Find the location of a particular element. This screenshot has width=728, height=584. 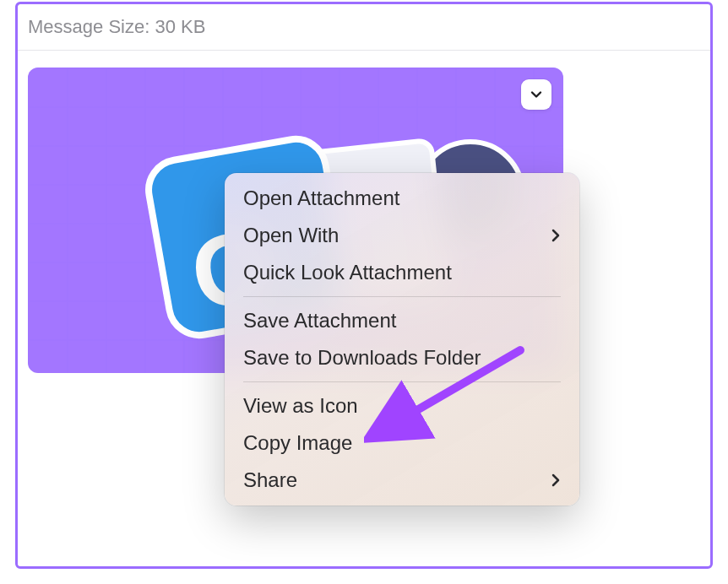

menu-item-open-with: Open With is located at coordinates (402, 235).